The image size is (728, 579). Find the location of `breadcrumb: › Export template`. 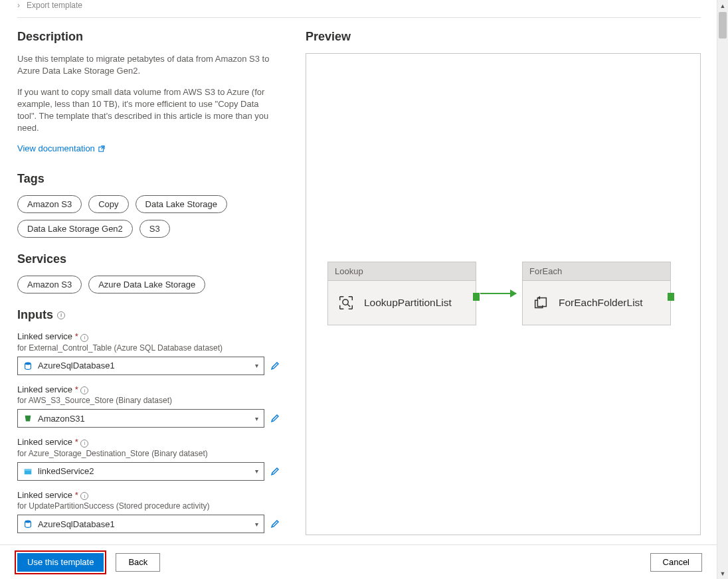

breadcrumb: › Export template is located at coordinates (359, 5).